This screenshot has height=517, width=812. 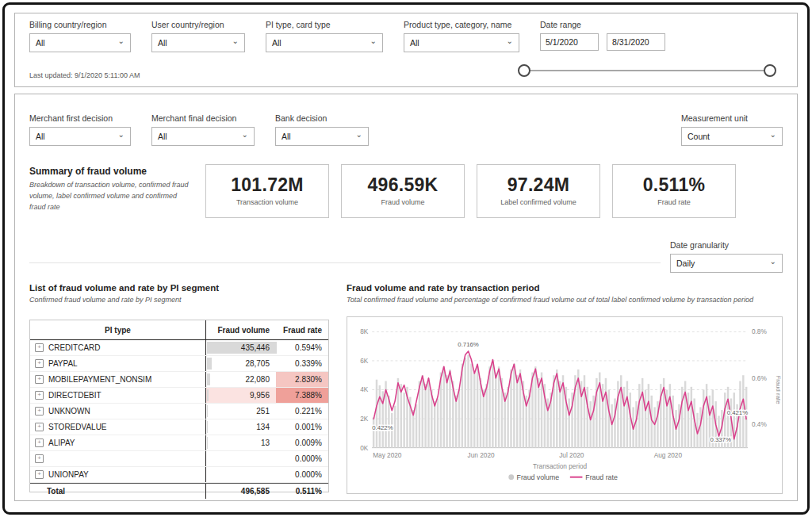 I want to click on filter-label-measurement-unit: Measurement unit, so click(x=732, y=118).